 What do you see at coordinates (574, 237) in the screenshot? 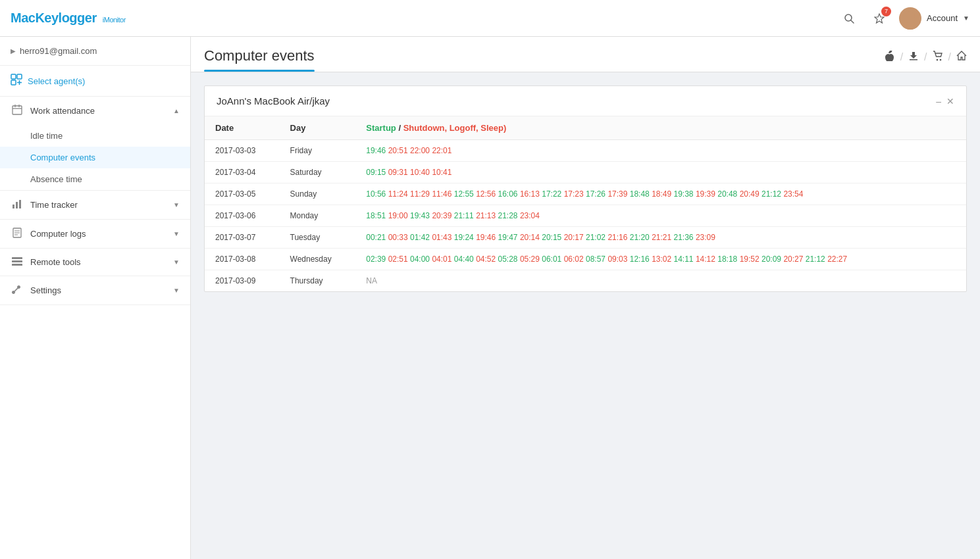
I see `time-token: 20:17` at bounding box center [574, 237].